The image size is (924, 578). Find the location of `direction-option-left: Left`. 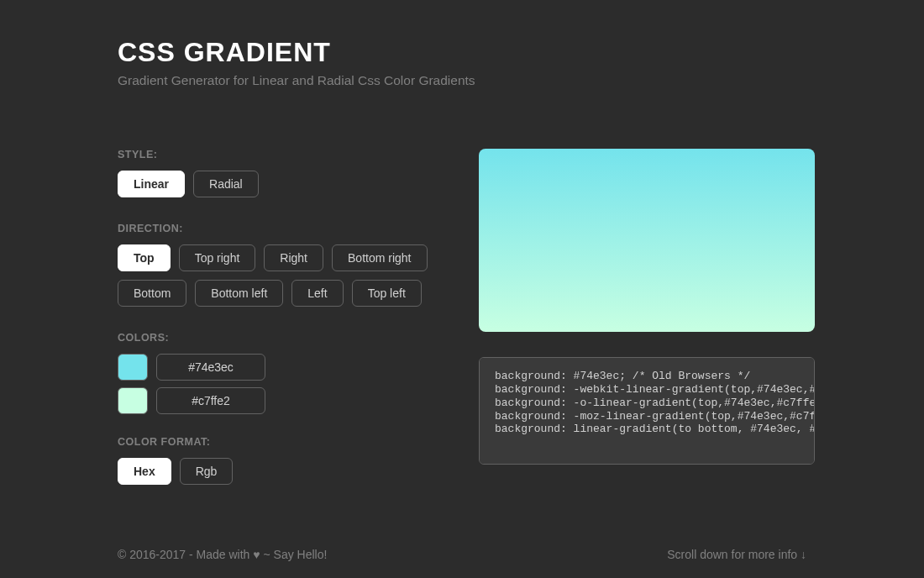

direction-option-left: Left is located at coordinates (318, 293).